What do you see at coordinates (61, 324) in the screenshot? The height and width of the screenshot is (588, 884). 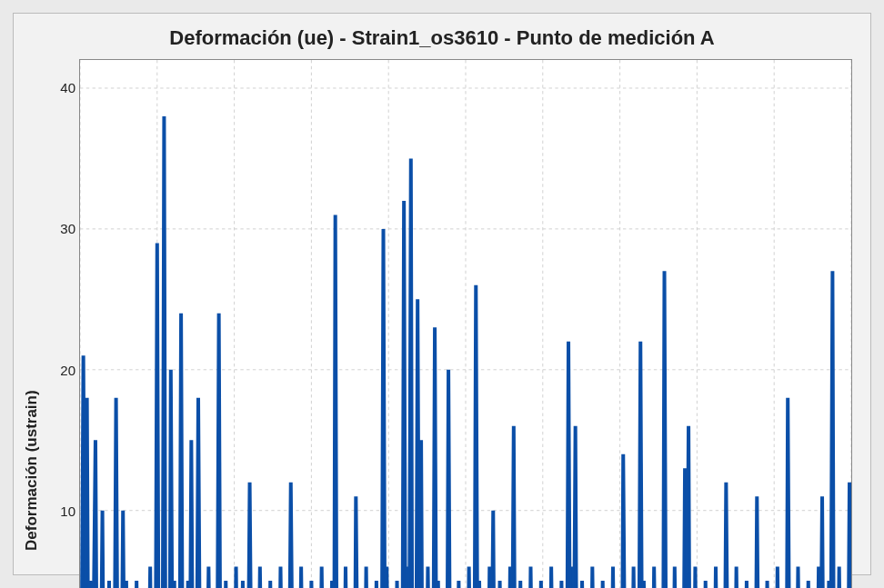 I see `y-axis-ticks: -10010203040` at bounding box center [61, 324].